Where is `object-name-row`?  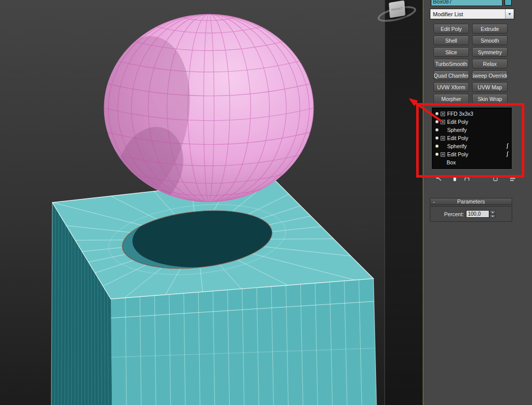 object-name-row is located at coordinates (476, 3).